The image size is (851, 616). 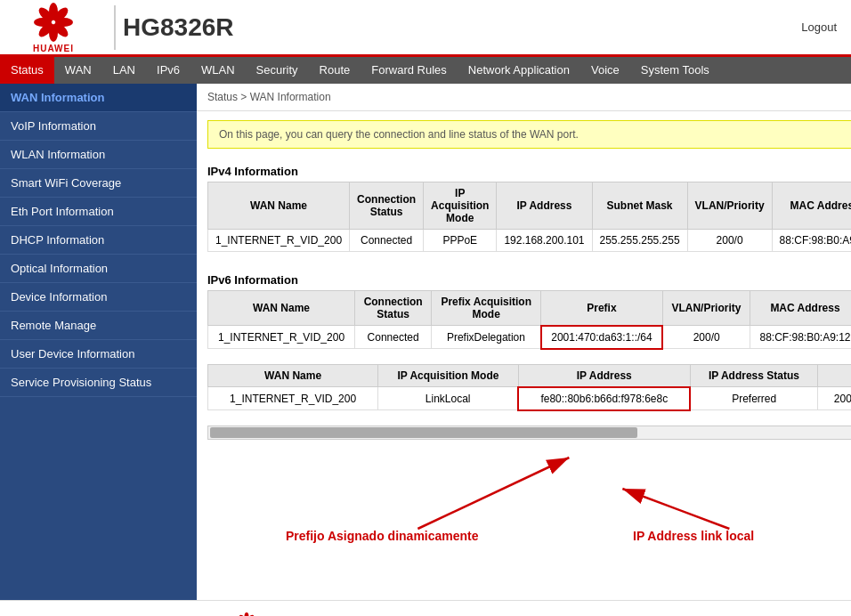 What do you see at coordinates (523, 98) in the screenshot?
I see `breadcrumb: Status > WAN Information` at bounding box center [523, 98].